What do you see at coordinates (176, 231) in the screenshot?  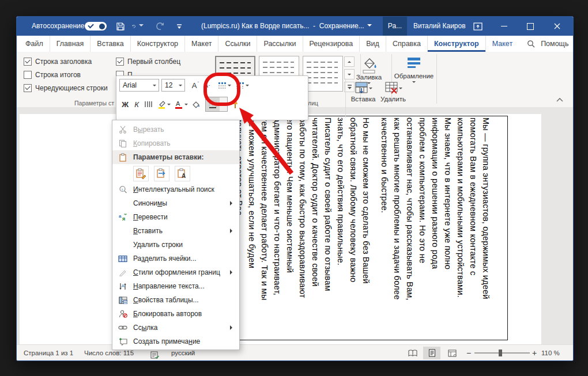 I see `menu-item-insert: Вставить` at bounding box center [176, 231].